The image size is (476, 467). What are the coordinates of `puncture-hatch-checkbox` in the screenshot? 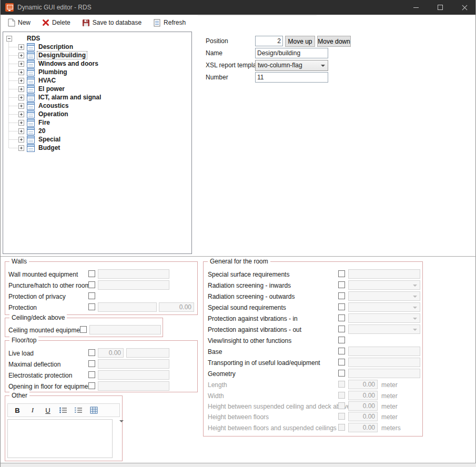 It's located at (92, 285).